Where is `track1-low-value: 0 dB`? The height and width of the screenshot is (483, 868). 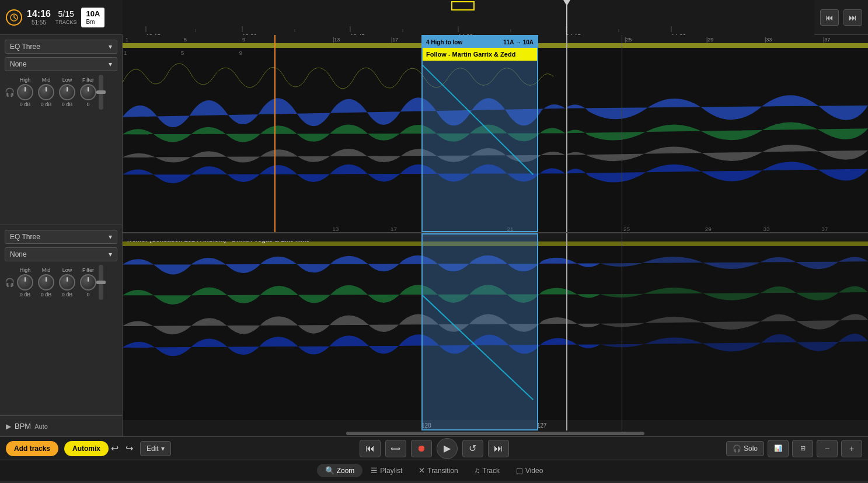 track1-low-value: 0 dB is located at coordinates (68, 104).